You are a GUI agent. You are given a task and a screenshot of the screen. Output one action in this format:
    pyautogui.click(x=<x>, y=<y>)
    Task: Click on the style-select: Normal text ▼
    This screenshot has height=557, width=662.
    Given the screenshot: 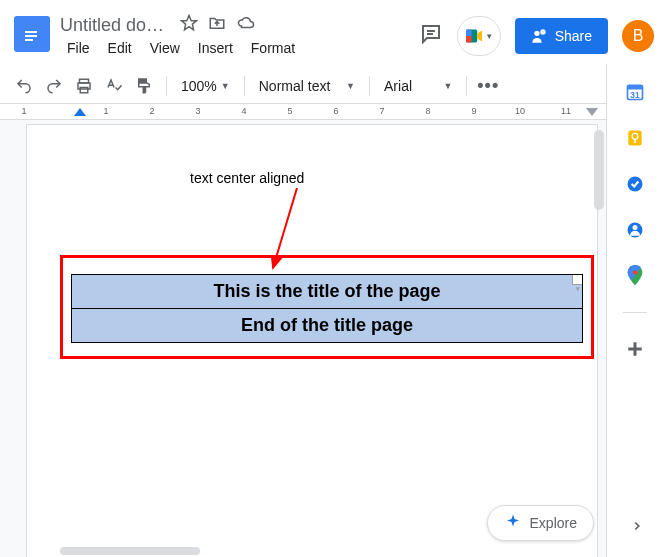 What is the action you would take?
    pyautogui.click(x=307, y=86)
    